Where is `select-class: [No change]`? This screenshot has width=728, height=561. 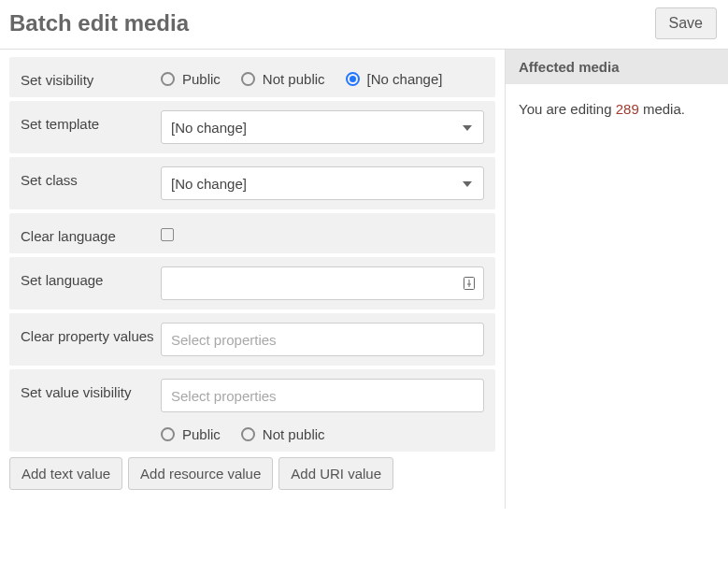
select-class: [No change] is located at coordinates (322, 183).